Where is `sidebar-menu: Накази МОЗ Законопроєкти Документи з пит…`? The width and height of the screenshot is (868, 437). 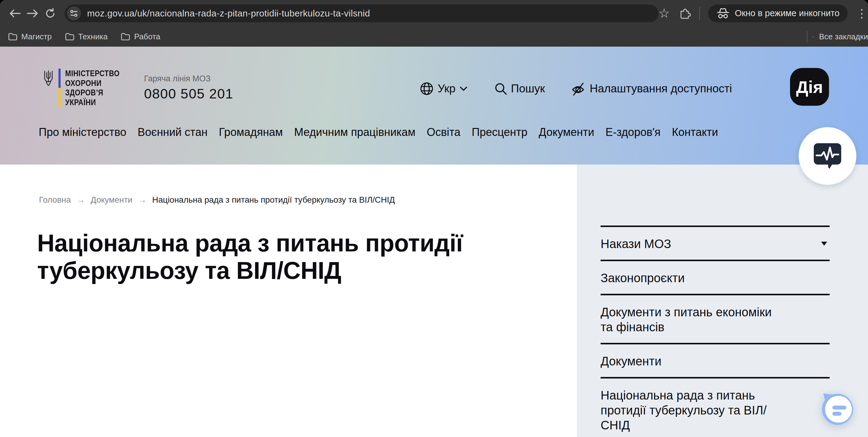
sidebar-menu: Накази МОЗ Законопроєкти Документи з пит… is located at coordinates (715, 331).